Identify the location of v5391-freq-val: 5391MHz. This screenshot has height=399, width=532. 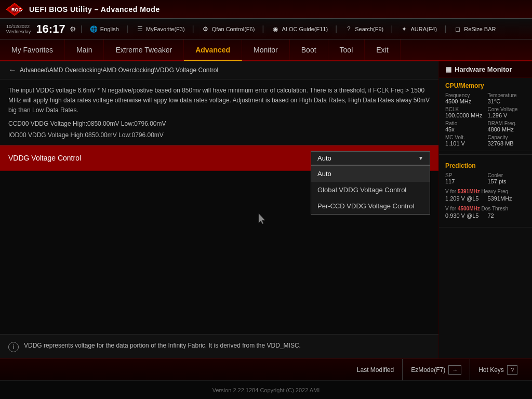
(507, 198).